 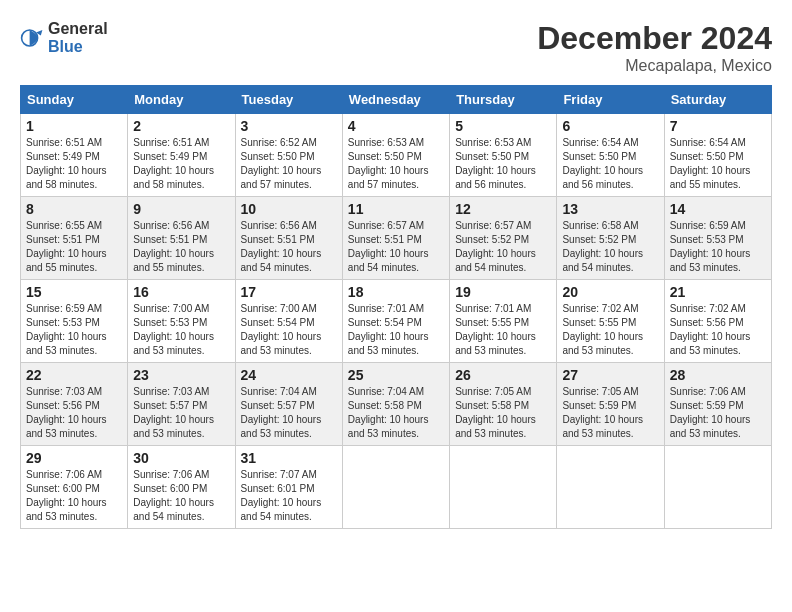 What do you see at coordinates (718, 126) in the screenshot?
I see `day-number: 7` at bounding box center [718, 126].